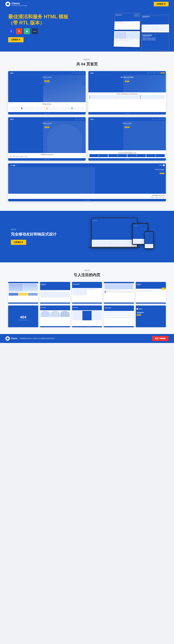 The image size is (174, 644). What do you see at coordinates (47, 88) in the screenshot?
I see `mockup-1-hero: Certified Company An Choice As None Read…` at bounding box center [47, 88].